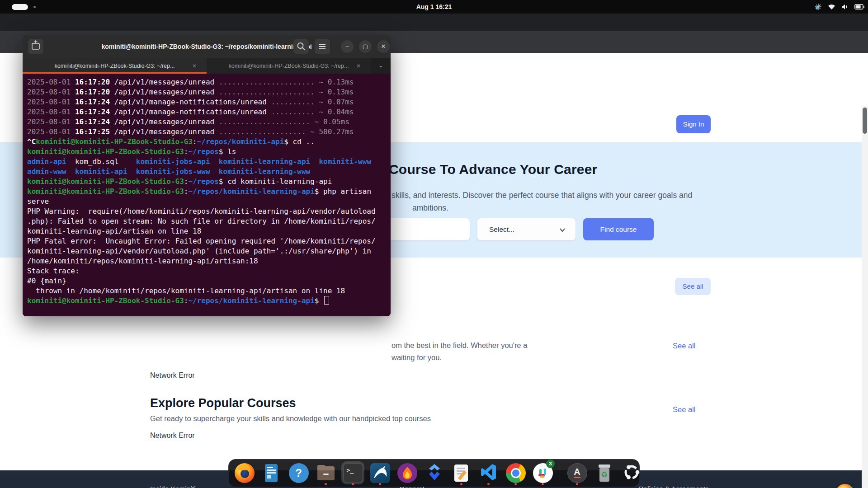  I want to click on slack-notification-badge: 3, so click(551, 464).